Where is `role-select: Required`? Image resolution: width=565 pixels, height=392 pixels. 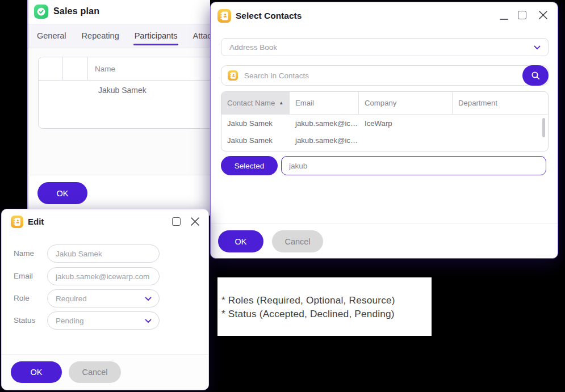 role-select: Required is located at coordinates (103, 298).